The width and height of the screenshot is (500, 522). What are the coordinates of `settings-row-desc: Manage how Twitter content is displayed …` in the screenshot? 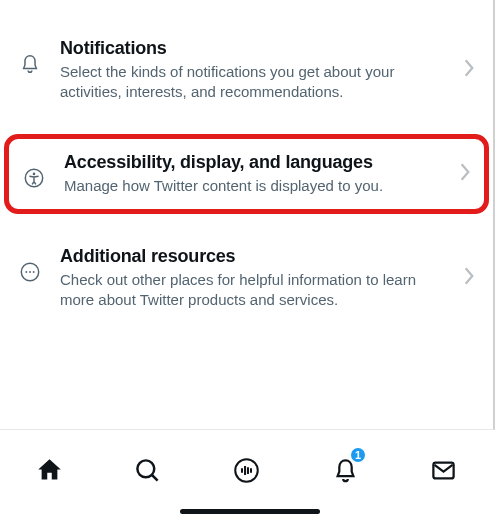 It's located at (252, 186).